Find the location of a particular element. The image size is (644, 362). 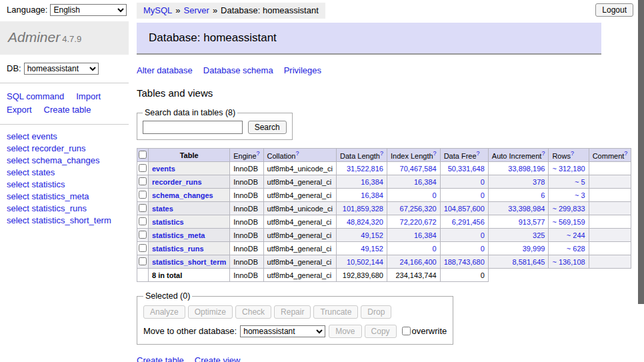

analyze-button: Analyze is located at coordinates (164, 312).